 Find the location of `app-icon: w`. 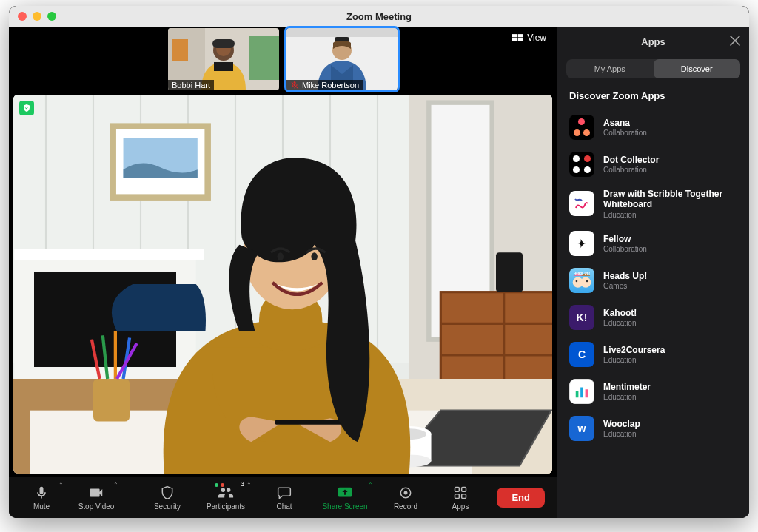

app-icon: w is located at coordinates (582, 428).